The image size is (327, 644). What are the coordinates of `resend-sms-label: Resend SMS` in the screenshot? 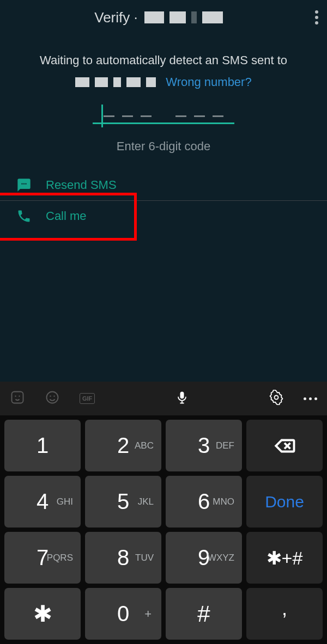 It's located at (81, 185).